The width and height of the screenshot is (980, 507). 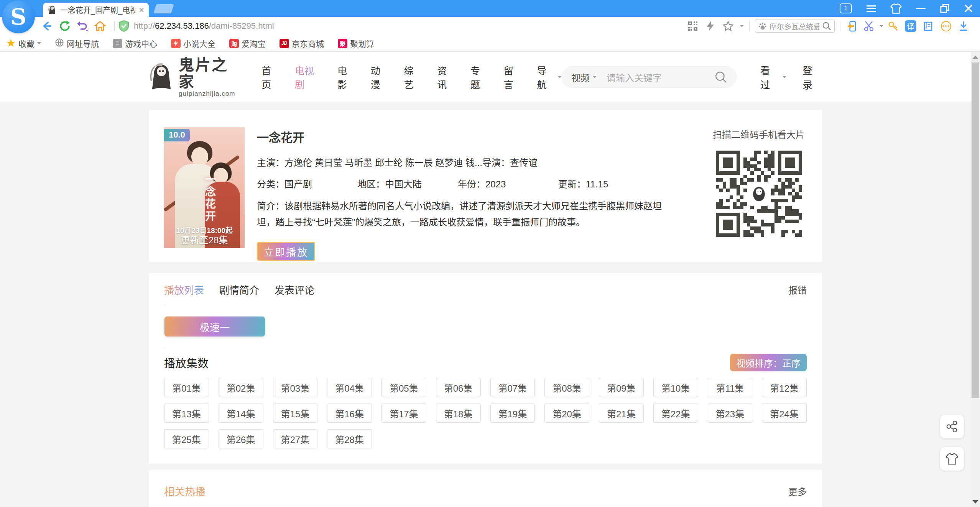 I want to click on episode-button: 第16集, so click(x=350, y=413).